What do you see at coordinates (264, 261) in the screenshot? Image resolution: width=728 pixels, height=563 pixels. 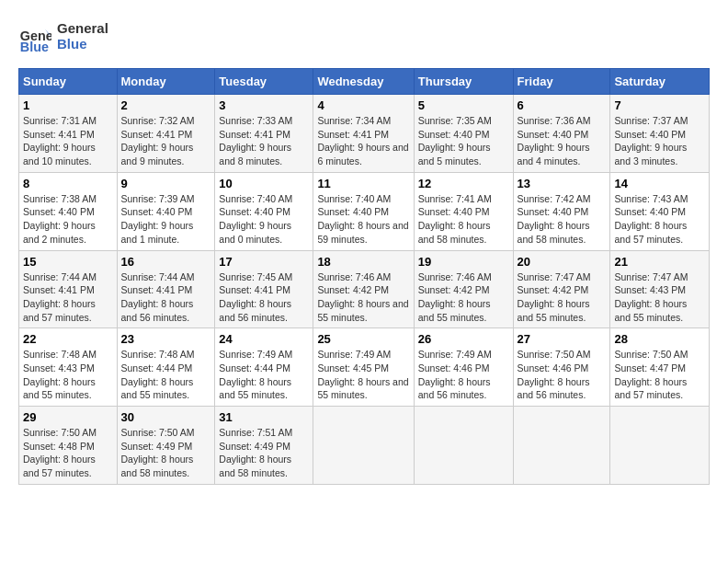 I see `day-number: 17` at bounding box center [264, 261].